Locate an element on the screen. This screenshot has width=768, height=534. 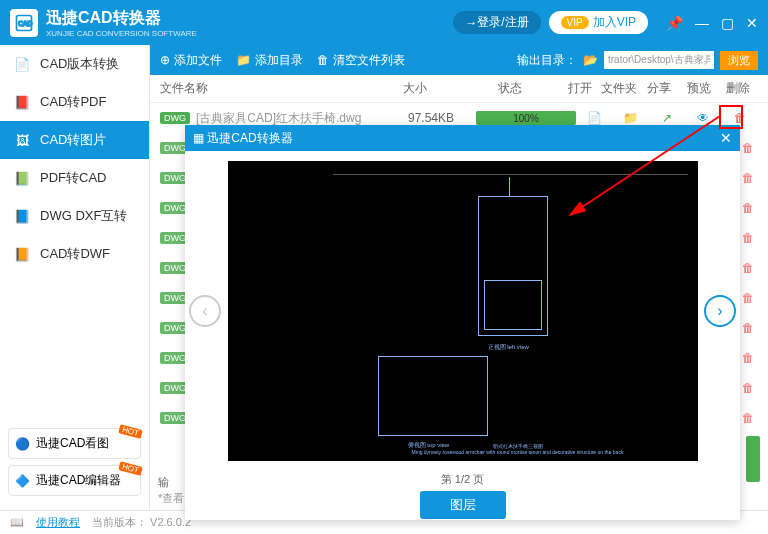
browse-button: 浏览 is located at coordinates (739, 60).